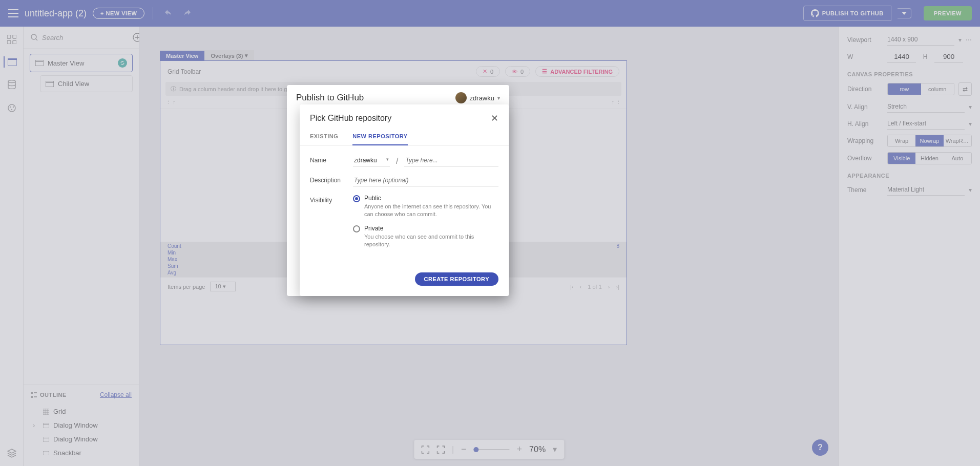 This screenshot has width=980, height=466. I want to click on public-label: Public, so click(431, 198).